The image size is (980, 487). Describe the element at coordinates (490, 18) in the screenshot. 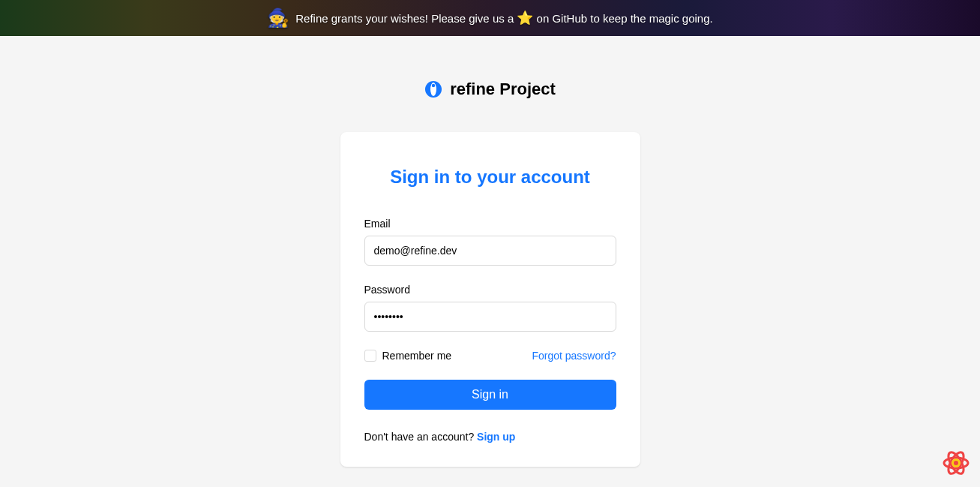

I see `promo-banner: 🧙 Refine grants your wishes! Please give…` at that location.